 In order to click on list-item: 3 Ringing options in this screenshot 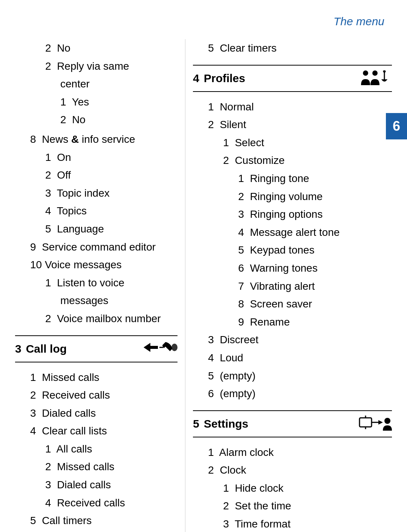, I will do `click(315, 214)`.